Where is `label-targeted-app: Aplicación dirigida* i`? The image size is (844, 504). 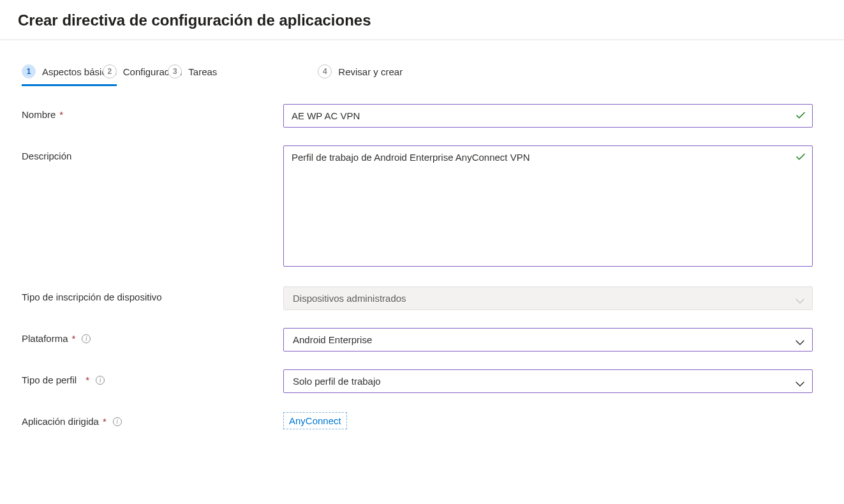
label-targeted-app: Aplicación dirigida* i is located at coordinates (152, 419).